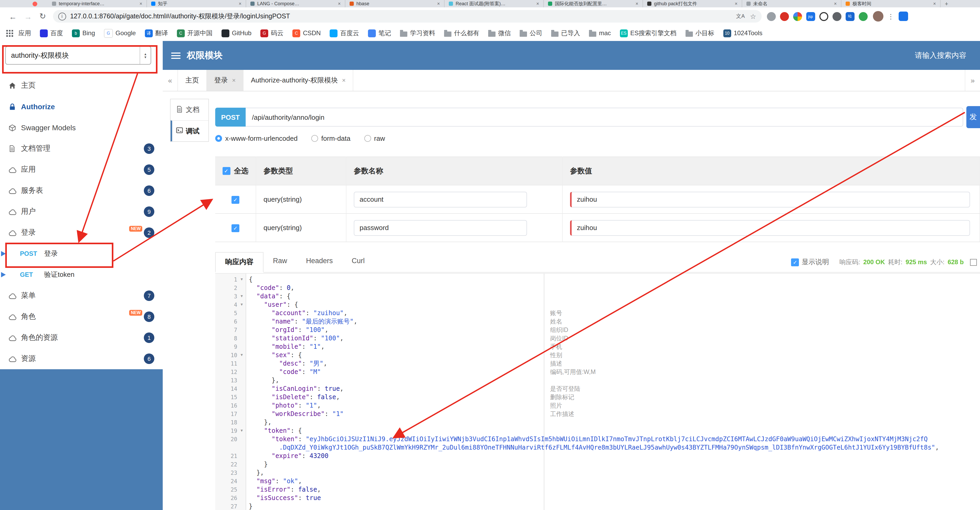 The image size is (980, 510). Describe the element at coordinates (973, 117) in the screenshot. I see `send-button: 发` at that location.